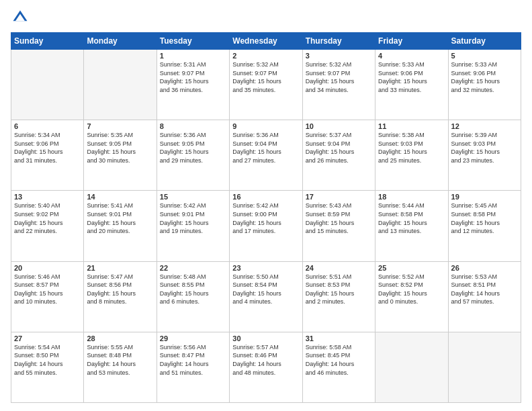  I want to click on logo, so click(21, 17).